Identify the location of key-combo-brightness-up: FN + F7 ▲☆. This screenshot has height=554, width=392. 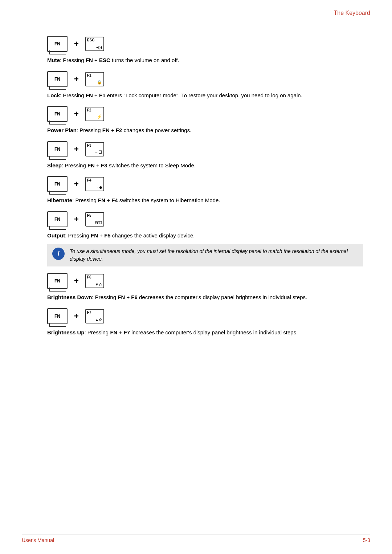
(205, 316).